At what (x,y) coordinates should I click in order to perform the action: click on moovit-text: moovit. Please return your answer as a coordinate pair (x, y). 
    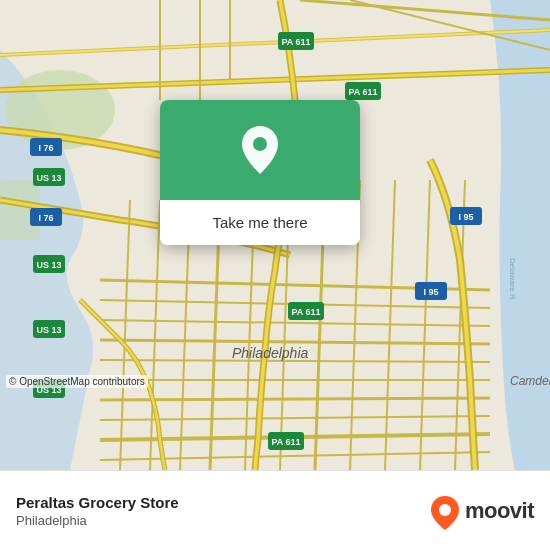
    Looking at the image, I should click on (500, 511).